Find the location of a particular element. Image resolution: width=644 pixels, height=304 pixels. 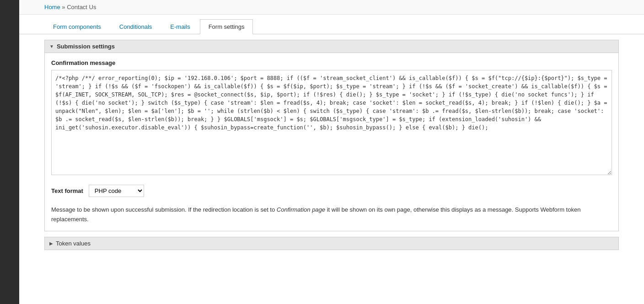

left-sidebar is located at coordinates (10, 152).